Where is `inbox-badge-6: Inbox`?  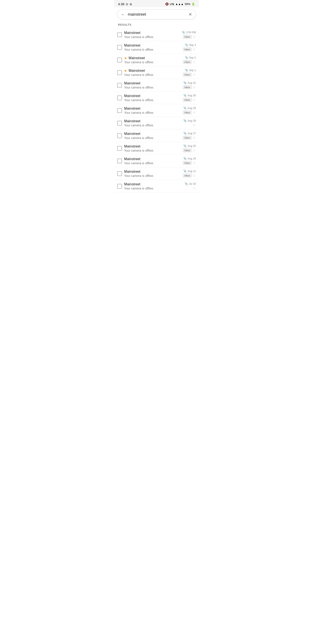
inbox-badge-6: Inbox is located at coordinates (187, 112).